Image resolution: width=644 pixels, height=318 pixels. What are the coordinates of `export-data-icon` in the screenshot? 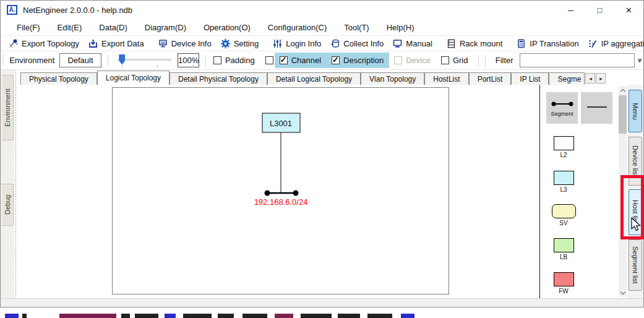 It's located at (93, 43).